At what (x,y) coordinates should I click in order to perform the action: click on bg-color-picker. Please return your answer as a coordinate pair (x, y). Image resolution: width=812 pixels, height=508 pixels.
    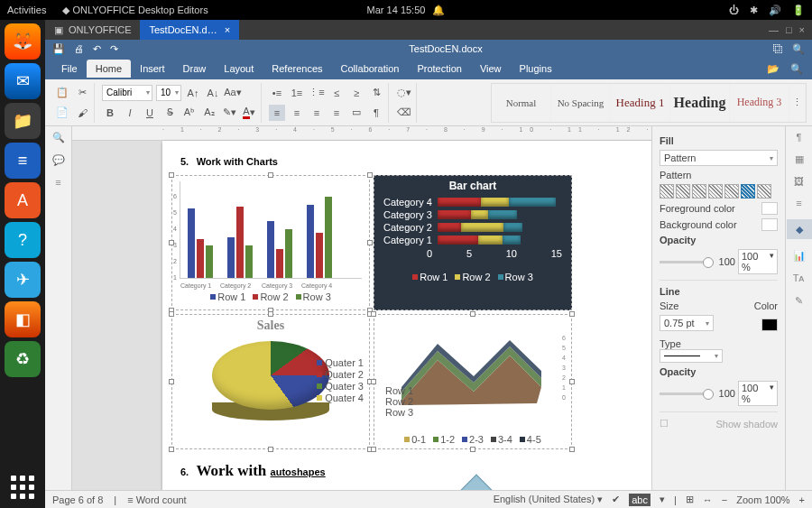
    Looking at the image, I should click on (770, 225).